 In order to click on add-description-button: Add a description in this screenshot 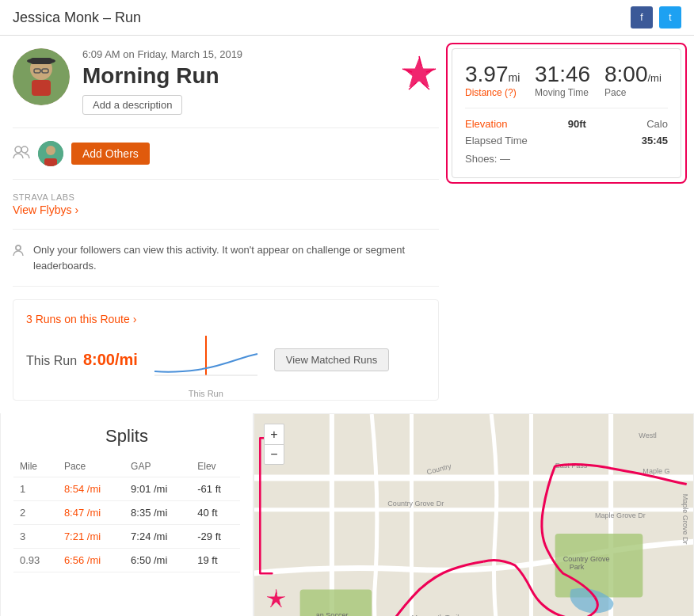, I will do `click(132, 105)`.